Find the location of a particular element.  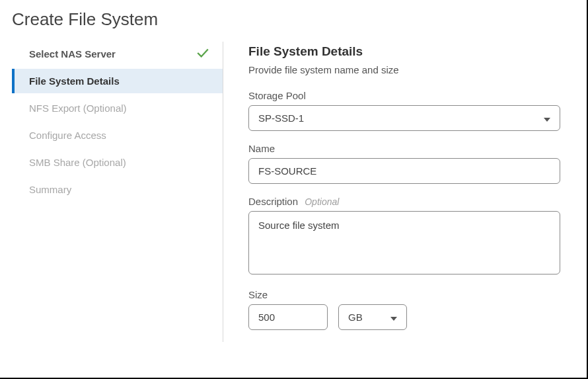

sidebar-item-select-nas-server: Select NAS Server is located at coordinates (118, 54).